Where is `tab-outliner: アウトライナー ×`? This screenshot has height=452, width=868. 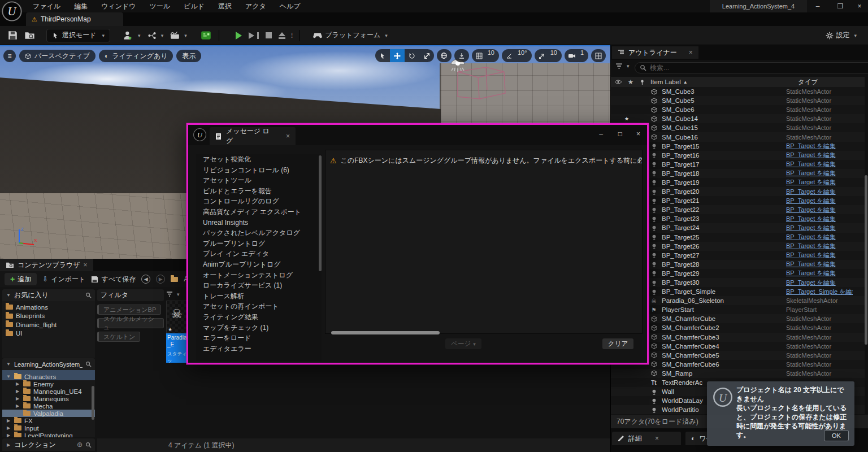
tab-outliner: アウトライナー × is located at coordinates (656, 53).